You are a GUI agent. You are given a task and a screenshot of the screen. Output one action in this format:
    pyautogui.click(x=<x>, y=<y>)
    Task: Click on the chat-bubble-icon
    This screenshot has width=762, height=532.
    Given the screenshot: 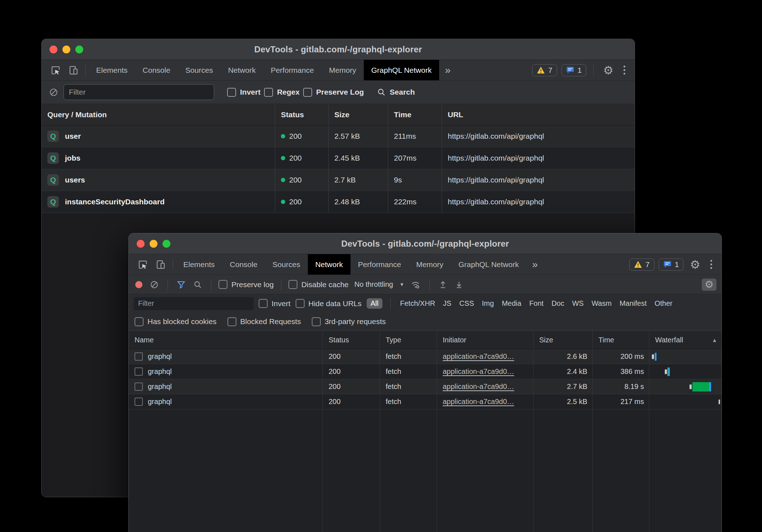 What is the action you would take?
    pyautogui.click(x=570, y=70)
    